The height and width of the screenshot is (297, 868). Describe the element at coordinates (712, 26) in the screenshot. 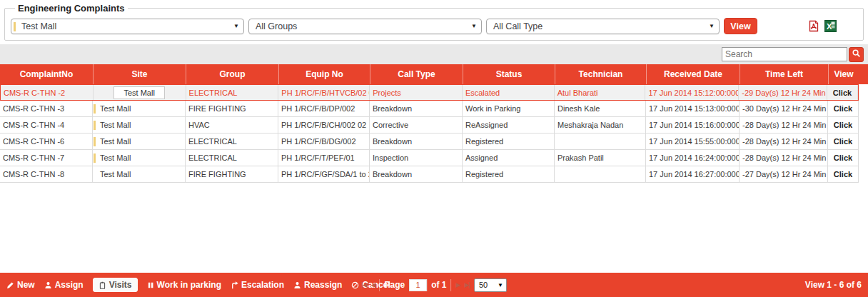

I see `chevron-down-icon: ▼` at that location.